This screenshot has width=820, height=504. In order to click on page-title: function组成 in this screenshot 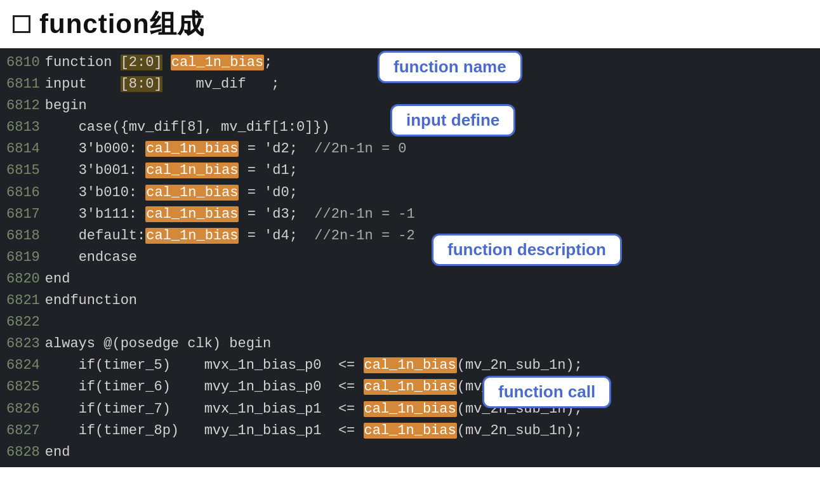, I will do `click(122, 24)`.